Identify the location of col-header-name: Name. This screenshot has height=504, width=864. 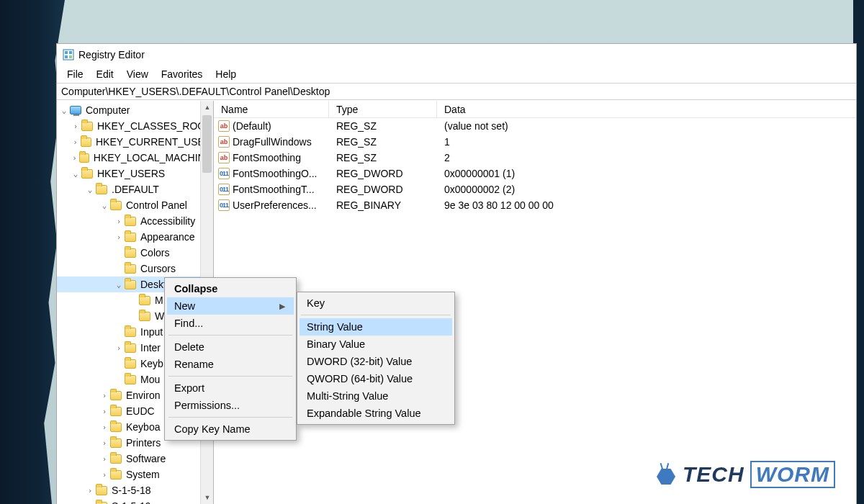
(271, 109).